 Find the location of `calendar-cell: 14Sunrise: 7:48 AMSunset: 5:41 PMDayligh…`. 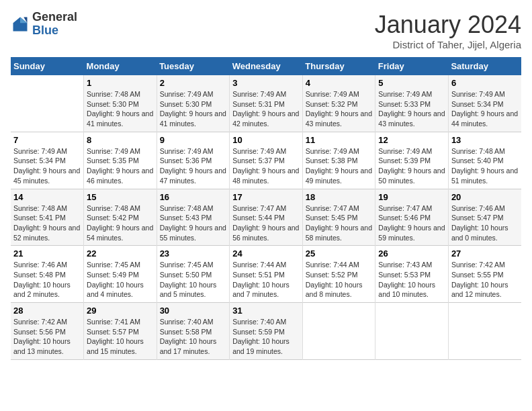

calendar-cell: 14Sunrise: 7:48 AMSunset: 5:41 PMDayligh… is located at coordinates (47, 218).